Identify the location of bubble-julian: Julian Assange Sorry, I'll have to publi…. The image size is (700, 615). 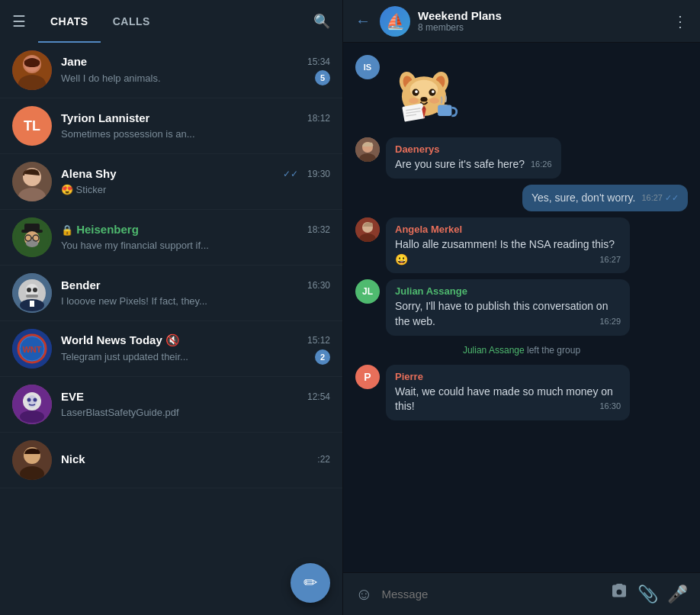
(508, 307).